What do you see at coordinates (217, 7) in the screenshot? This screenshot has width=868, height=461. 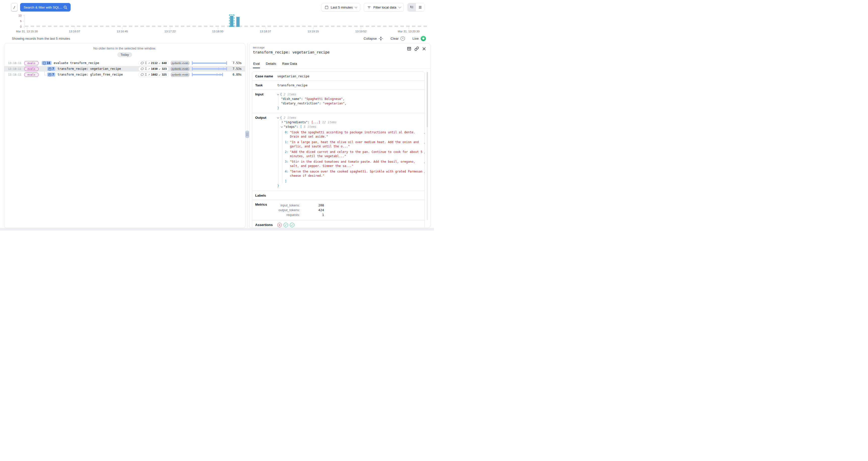 I see `top-toolbar: / Search & filter with SQL... Last 5 min…` at bounding box center [217, 7].